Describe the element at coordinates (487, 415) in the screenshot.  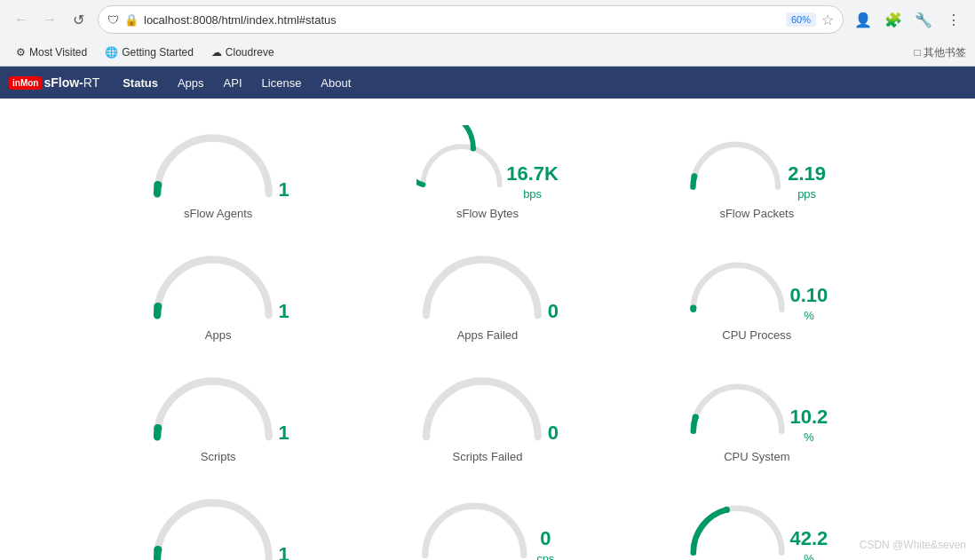
I see `gauge-cell-7: 0 Scripts Failed` at that location.